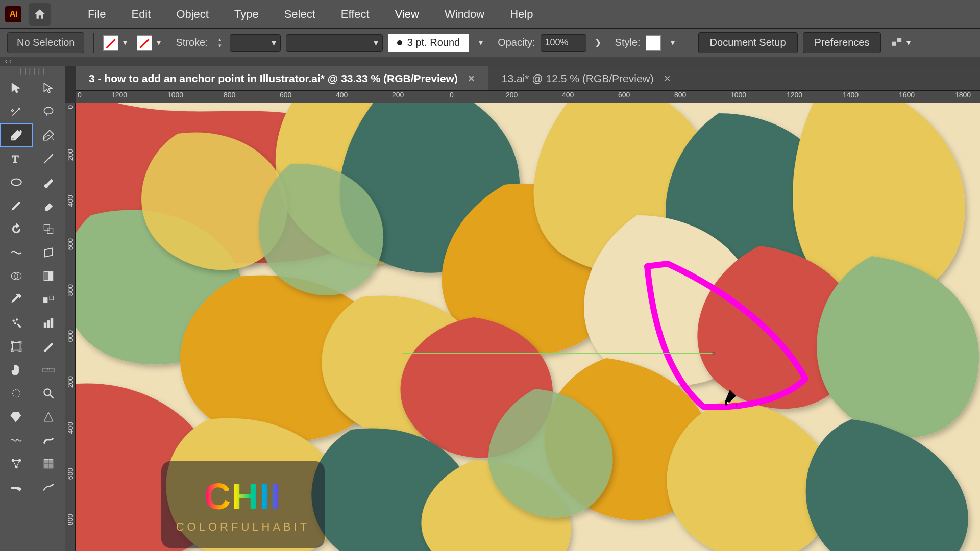 The image size is (980, 551). Describe the element at coordinates (586, 79) in the screenshot. I see `tab-document-2: 13.ai* @ 12.5 % (RGB/Preview) ×` at that location.